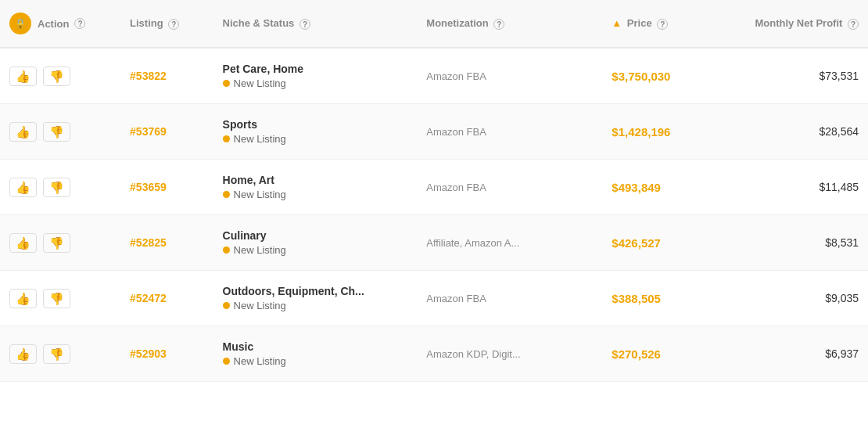 Image resolution: width=868 pixels, height=421 pixels. What do you see at coordinates (316, 291) in the screenshot?
I see `niche-name: Outdoors, Equipment, Ch...` at bounding box center [316, 291].